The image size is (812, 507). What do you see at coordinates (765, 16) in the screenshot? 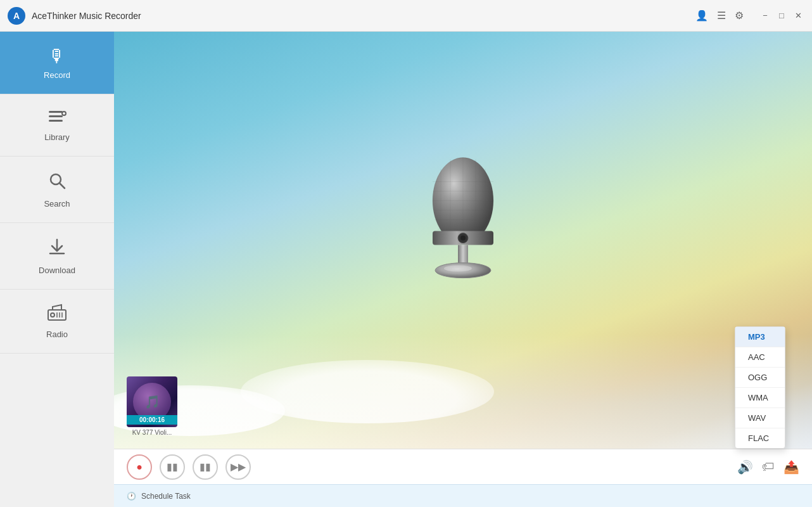
I see `minimize-button: −` at bounding box center [765, 16].